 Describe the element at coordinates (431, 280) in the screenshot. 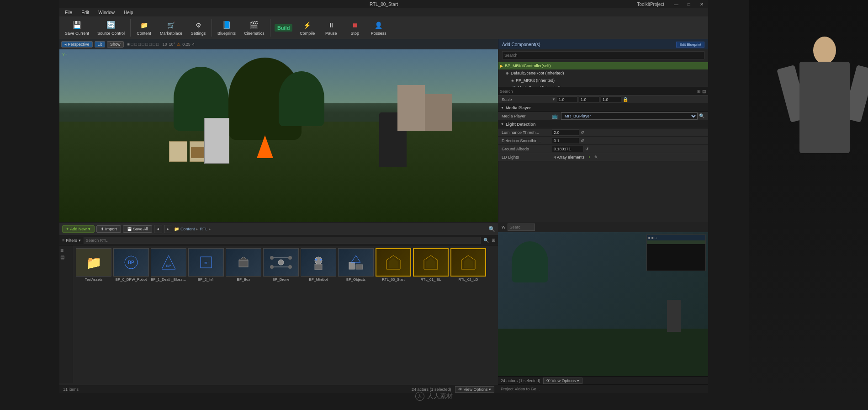

I see `item-label-rtl01: RTL_01_IBL` at that location.